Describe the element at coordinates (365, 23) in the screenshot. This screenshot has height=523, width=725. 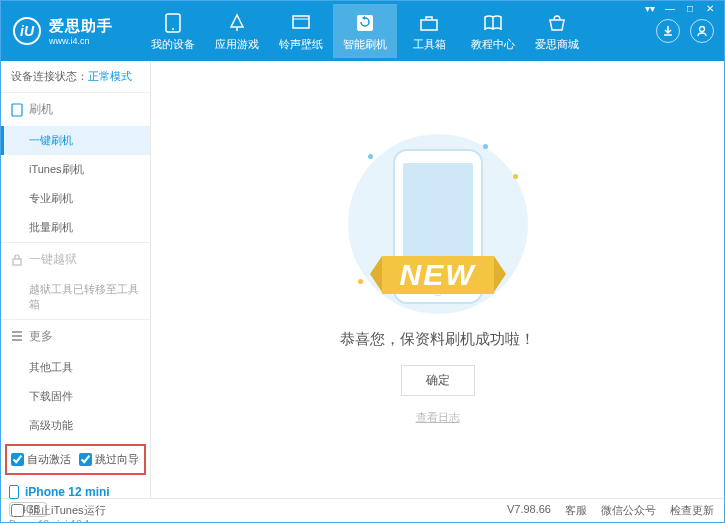
I see `refresh-icon` at that location.